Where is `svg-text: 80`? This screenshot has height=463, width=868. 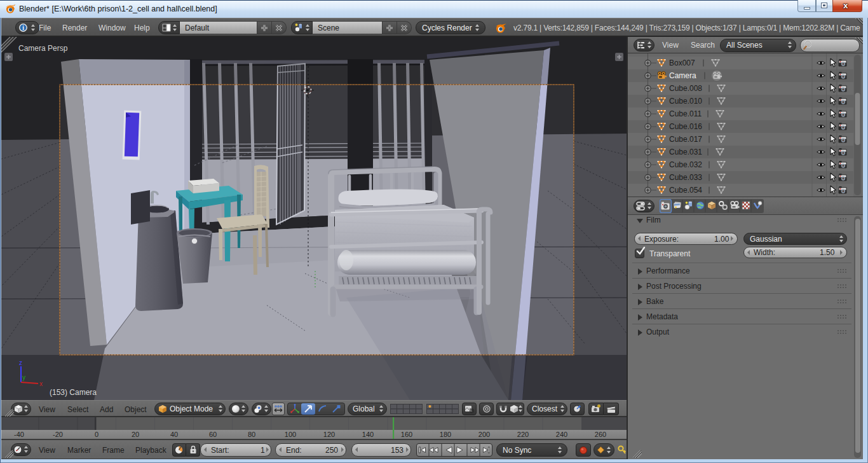 svg-text: 80 is located at coordinates (252, 434).